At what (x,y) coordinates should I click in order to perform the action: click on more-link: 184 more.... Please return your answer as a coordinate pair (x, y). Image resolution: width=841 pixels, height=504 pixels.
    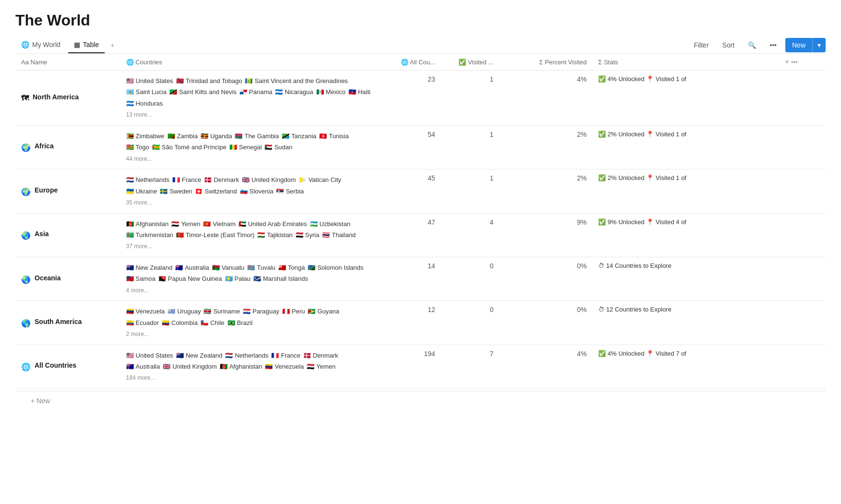
    Looking at the image, I should click on (141, 378).